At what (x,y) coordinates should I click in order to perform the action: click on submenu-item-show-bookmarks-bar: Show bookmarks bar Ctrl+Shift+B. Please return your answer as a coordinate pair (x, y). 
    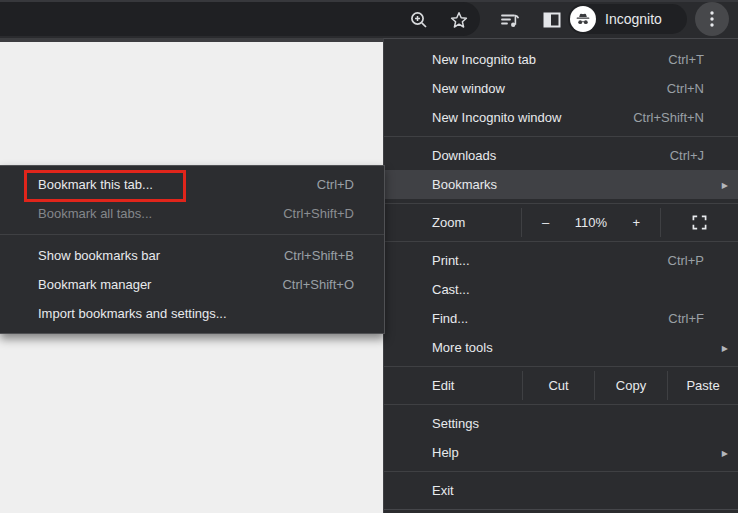
    Looking at the image, I should click on (192, 256).